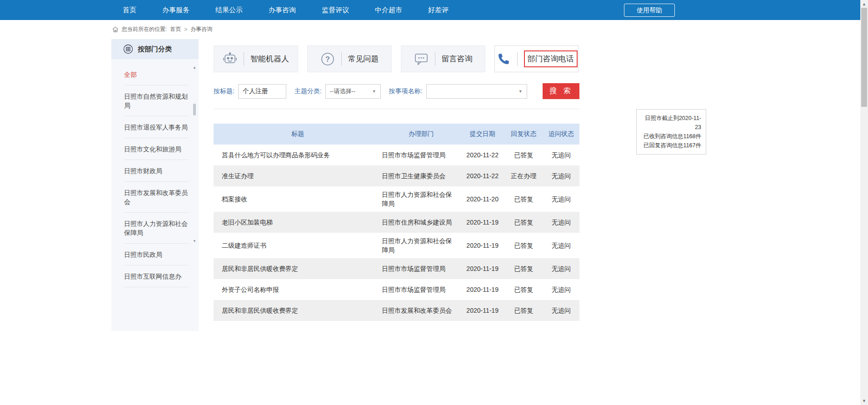  What do you see at coordinates (195, 110) in the screenshot?
I see `sidebar-scrollbar-thumb` at bounding box center [195, 110].